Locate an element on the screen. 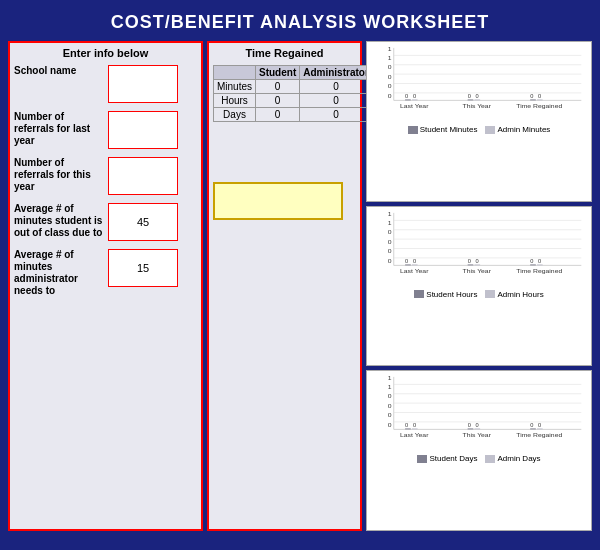  legend-student-days: Student Days is located at coordinates (447, 458).